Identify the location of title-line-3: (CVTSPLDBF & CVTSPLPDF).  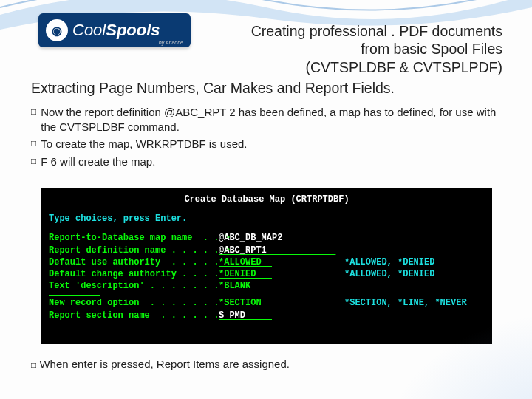
(377, 67).